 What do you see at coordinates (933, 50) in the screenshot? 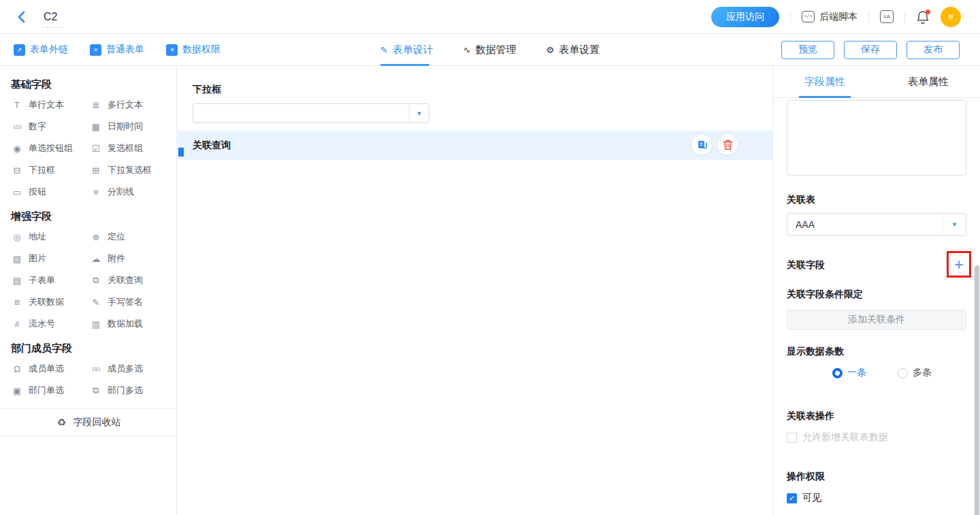
I see `publish-button: 发布` at bounding box center [933, 50].